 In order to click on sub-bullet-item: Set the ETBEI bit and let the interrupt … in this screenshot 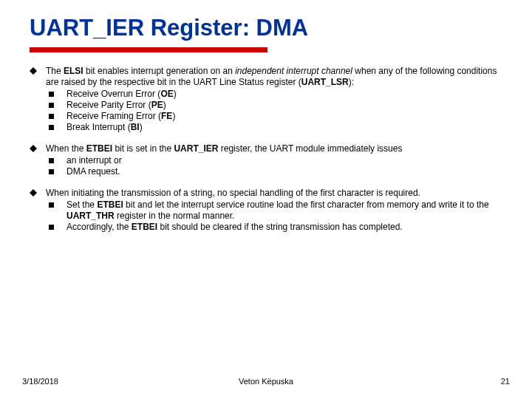, I will do `click(274, 211)`.